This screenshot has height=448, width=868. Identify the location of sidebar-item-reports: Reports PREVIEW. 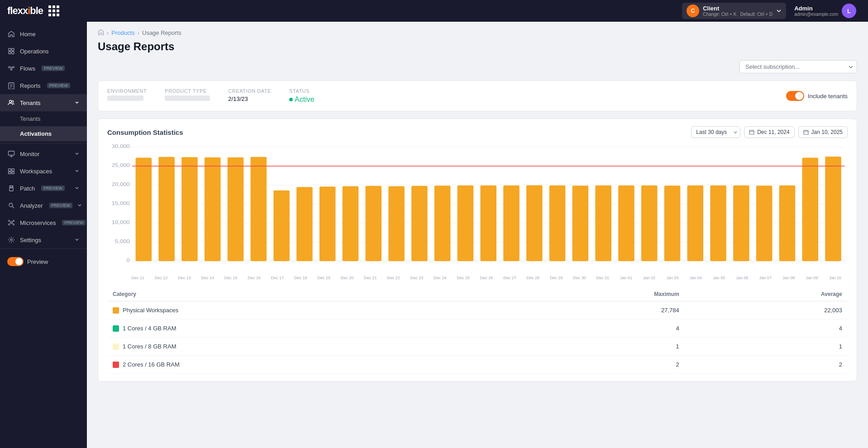
(43, 86).